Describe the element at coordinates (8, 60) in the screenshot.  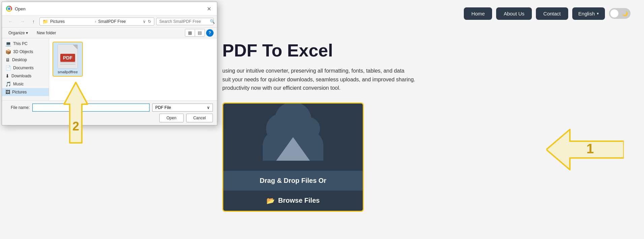
I see `desktop-icon: 🖥` at that location.